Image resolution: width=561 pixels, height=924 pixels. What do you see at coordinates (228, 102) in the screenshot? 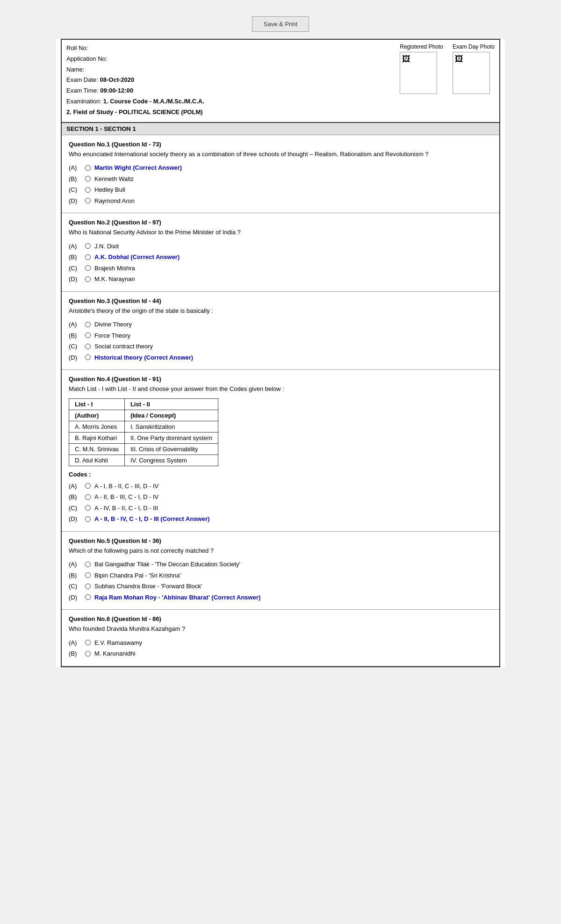
I see `examination: Examination: 1. Course Code - M.A./M.Sc.…` at bounding box center [228, 102].